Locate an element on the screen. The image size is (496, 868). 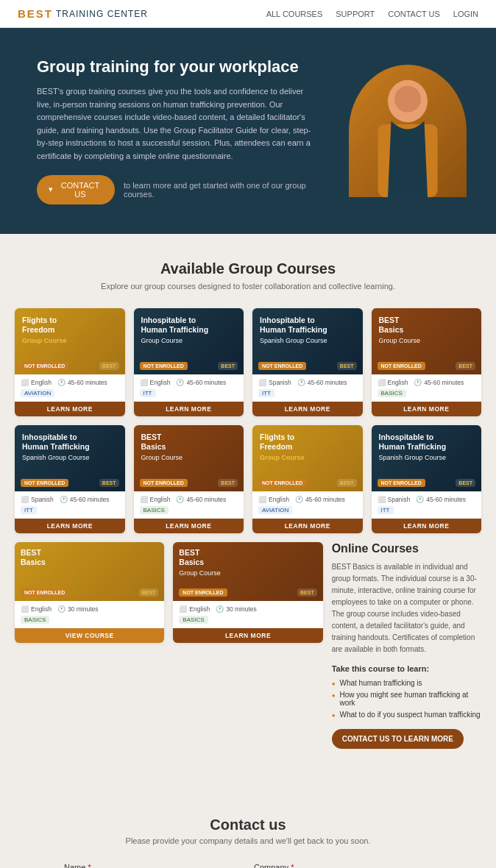
form-group-name: Name * is located at coordinates (153, 865).